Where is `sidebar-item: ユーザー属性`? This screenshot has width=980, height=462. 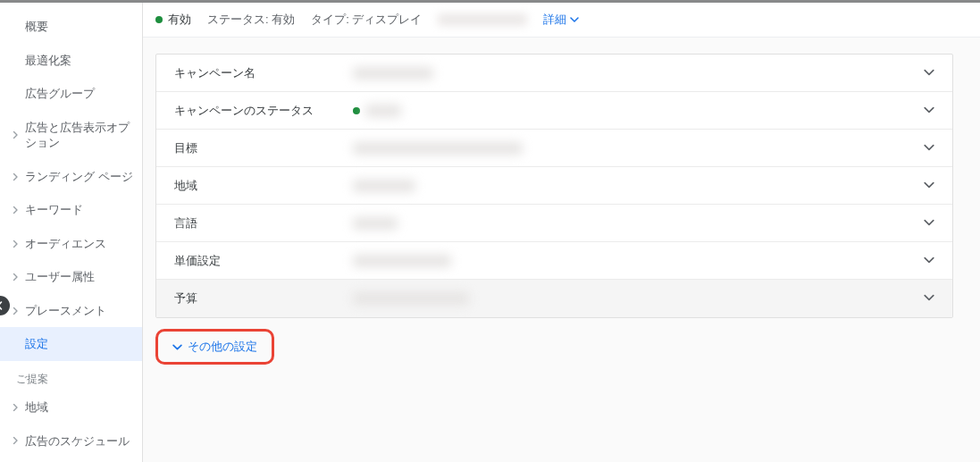 sidebar-item: ユーザー属性 is located at coordinates (71, 277).